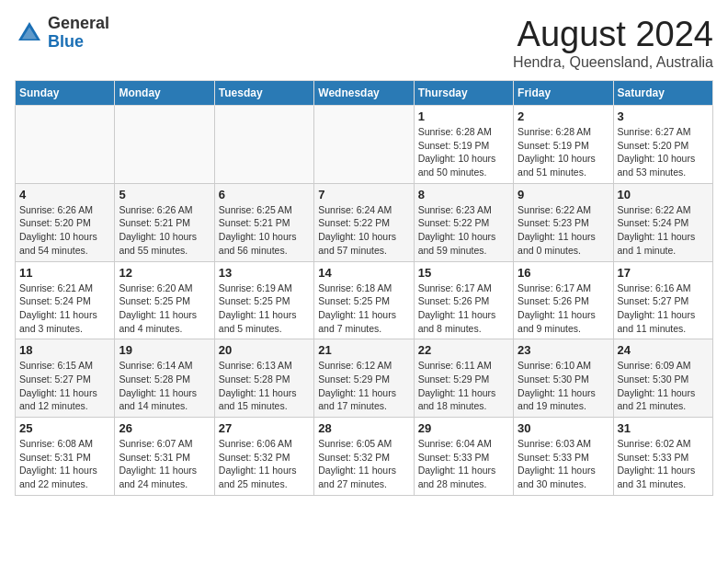  I want to click on day-number: 9, so click(563, 195).